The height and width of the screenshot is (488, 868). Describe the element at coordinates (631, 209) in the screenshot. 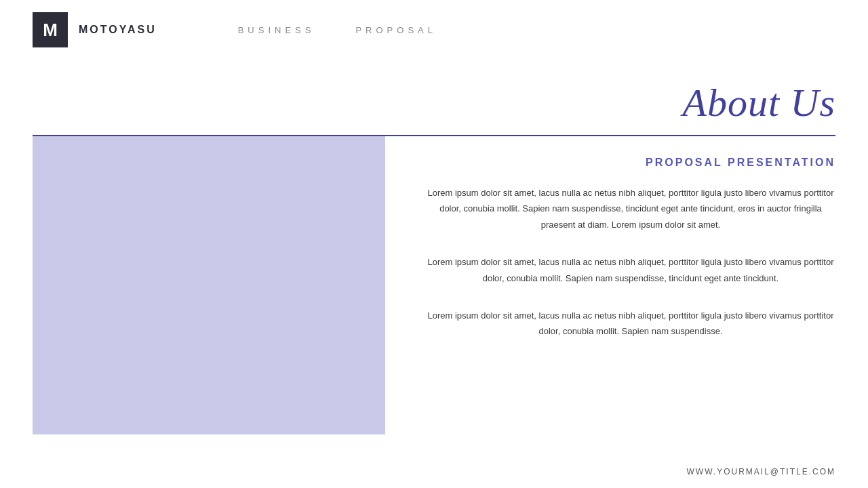

I see `text-block-1: Lorem ipsum dolor sit amet, lacus nulla …` at that location.